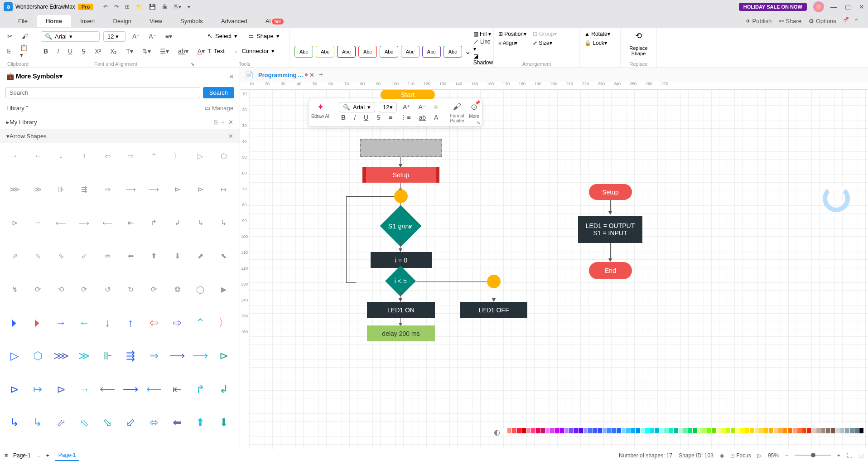 The height and width of the screenshot is (461, 868). I want to click on style-preset-5: Abc, so click(389, 52).